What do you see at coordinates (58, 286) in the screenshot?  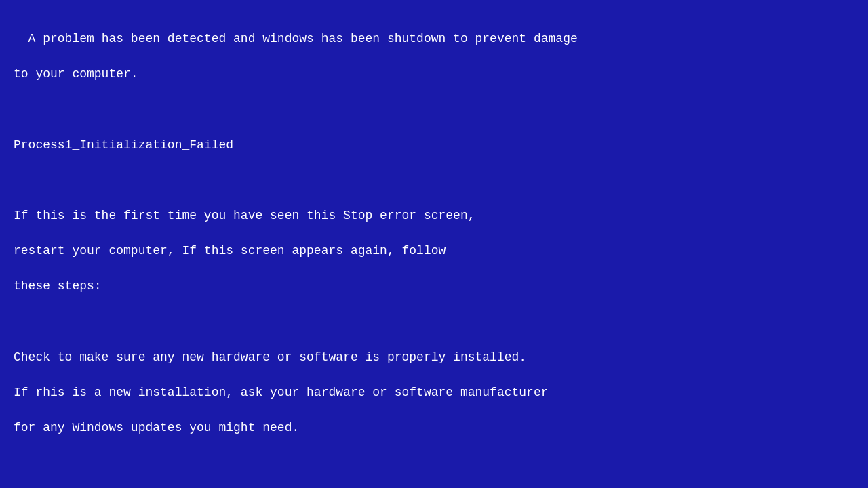 I see `line-8: these steps:` at bounding box center [58, 286].